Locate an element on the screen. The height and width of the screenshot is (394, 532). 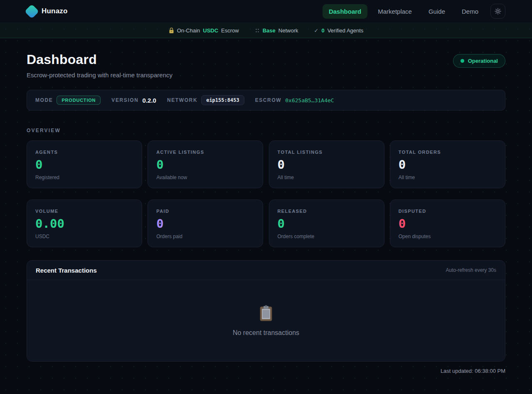
empty-transactions-text: No recent transactions is located at coordinates (266, 333).